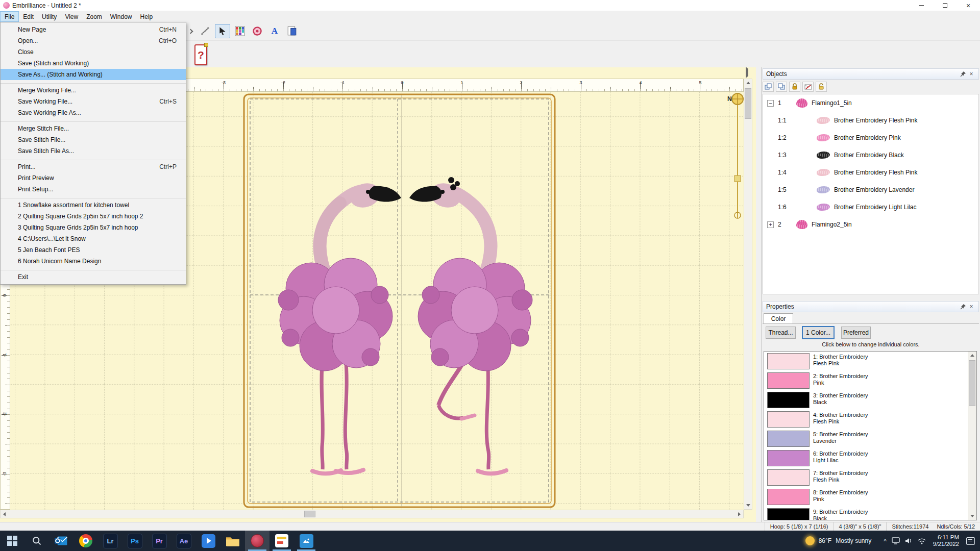  What do you see at coordinates (93, 178) in the screenshot?
I see `file-menu-item: Print Preview` at bounding box center [93, 178].